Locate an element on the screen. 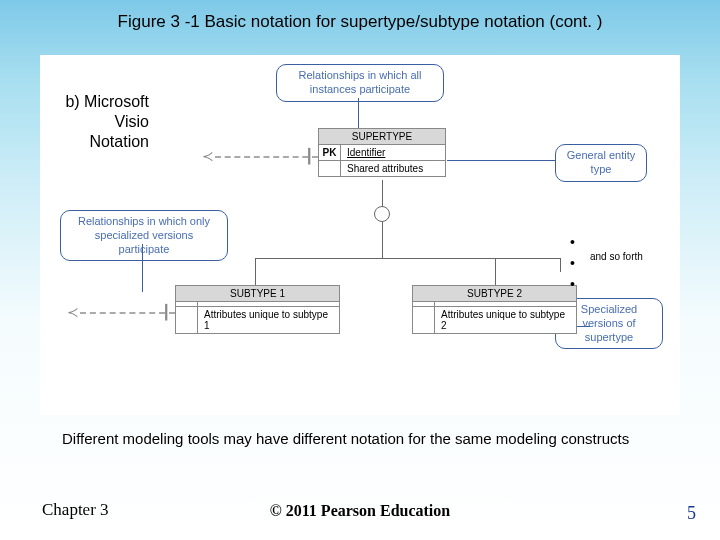 The width and height of the screenshot is (720, 540). chapter-label: Chapter 3 is located at coordinates (76, 510).